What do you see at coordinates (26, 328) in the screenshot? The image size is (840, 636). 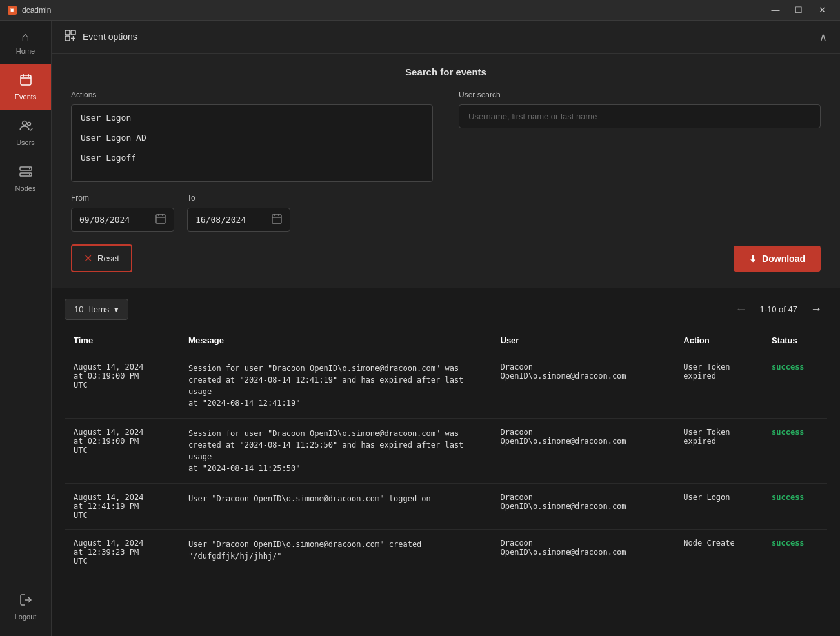 I see `sidebar: ⌂ Home Events` at bounding box center [26, 328].